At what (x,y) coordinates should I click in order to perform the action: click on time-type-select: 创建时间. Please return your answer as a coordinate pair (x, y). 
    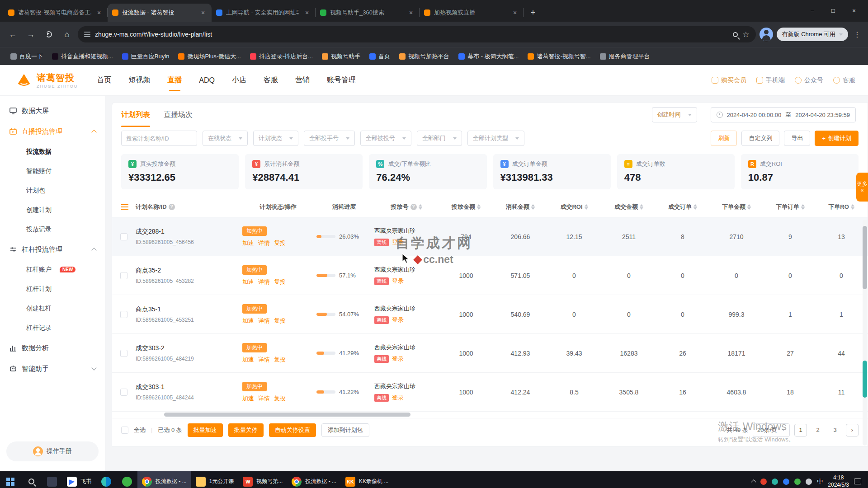
    Looking at the image, I should click on (675, 115).